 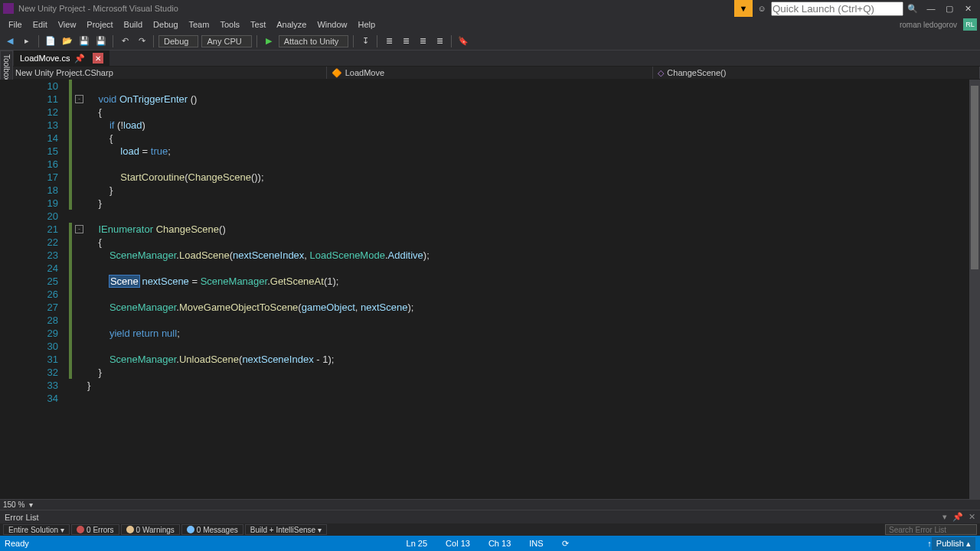 What do you see at coordinates (31, 505) in the screenshot?
I see `zoom-dropdown-icon: ▾` at bounding box center [31, 505].